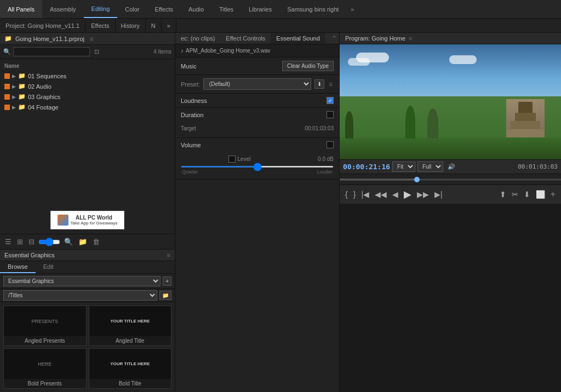 The height and width of the screenshot is (392, 561). What do you see at coordinates (22, 76) in the screenshot?
I see `folder-icon: 📁` at bounding box center [22, 76].